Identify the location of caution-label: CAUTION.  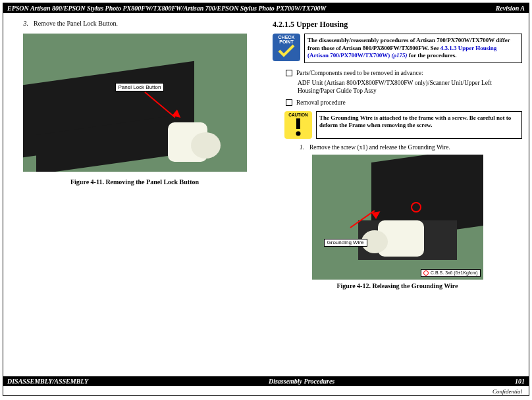
(298, 114).